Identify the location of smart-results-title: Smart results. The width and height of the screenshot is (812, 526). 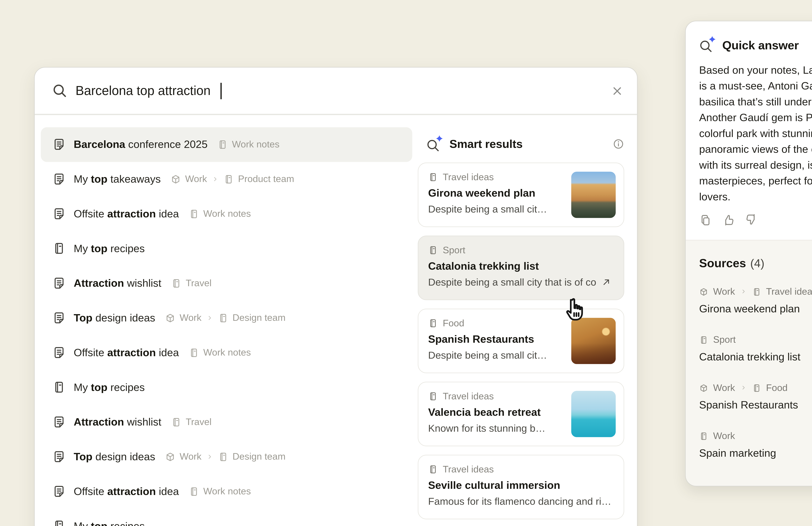
(486, 144).